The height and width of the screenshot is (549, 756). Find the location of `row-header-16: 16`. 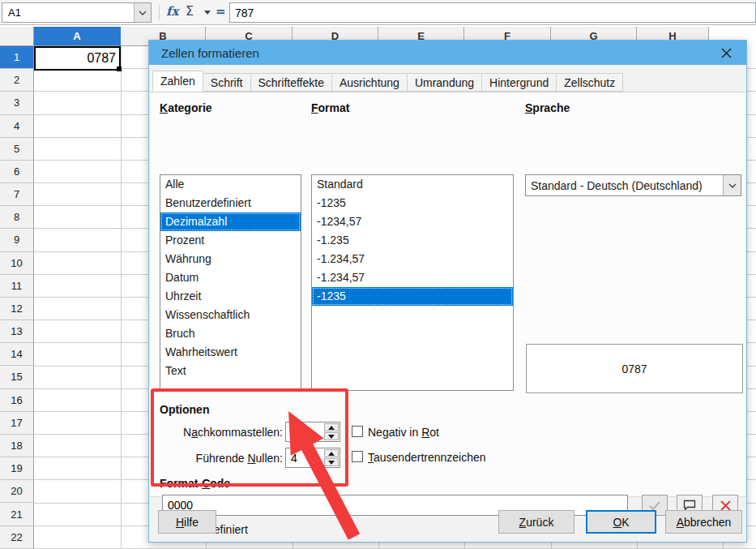

row-header-16: 16 is located at coordinates (17, 401).